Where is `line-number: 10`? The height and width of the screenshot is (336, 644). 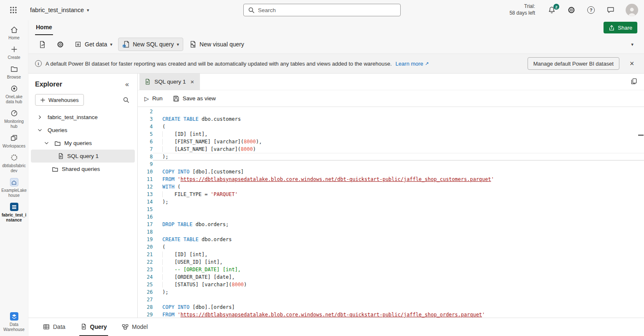 line-number: 10 is located at coordinates (145, 172).